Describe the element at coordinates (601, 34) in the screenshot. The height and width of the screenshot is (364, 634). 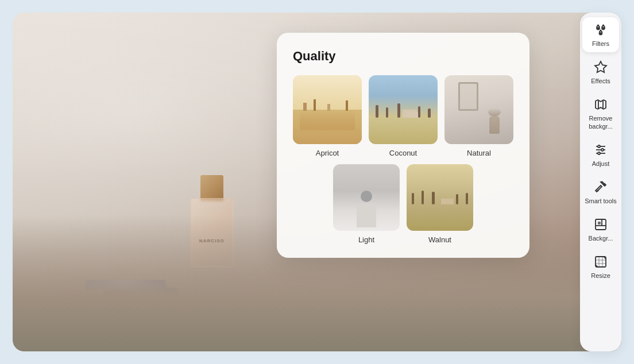
I see `sidebar-item-filters: Filters` at that location.